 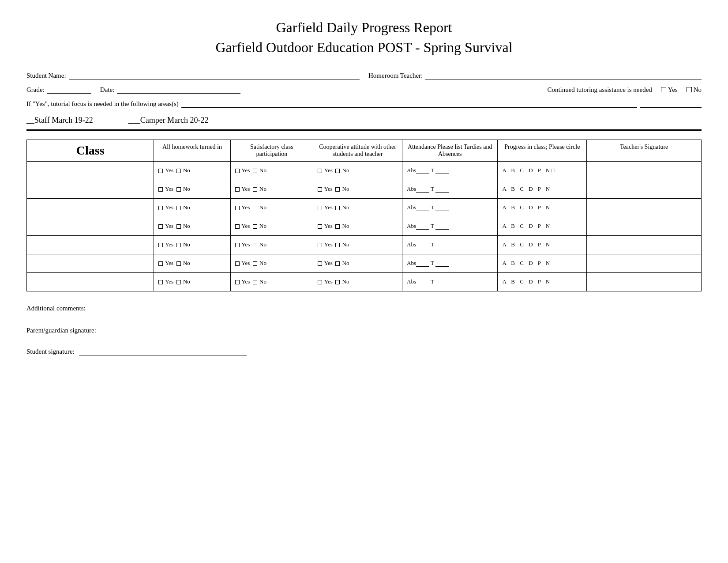 I want to click on no-checkbox-group: No, so click(x=694, y=90).